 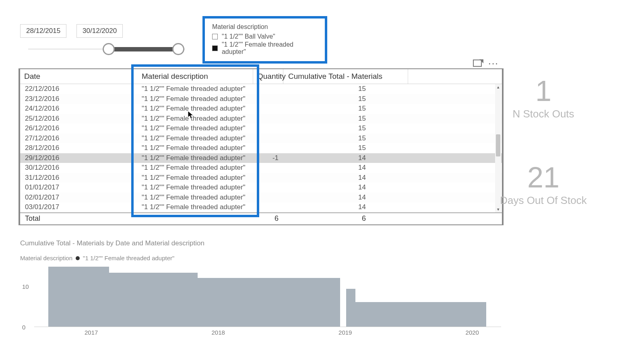 What do you see at coordinates (78, 258) in the screenshot?
I see `legend-marker-icon` at bounding box center [78, 258].